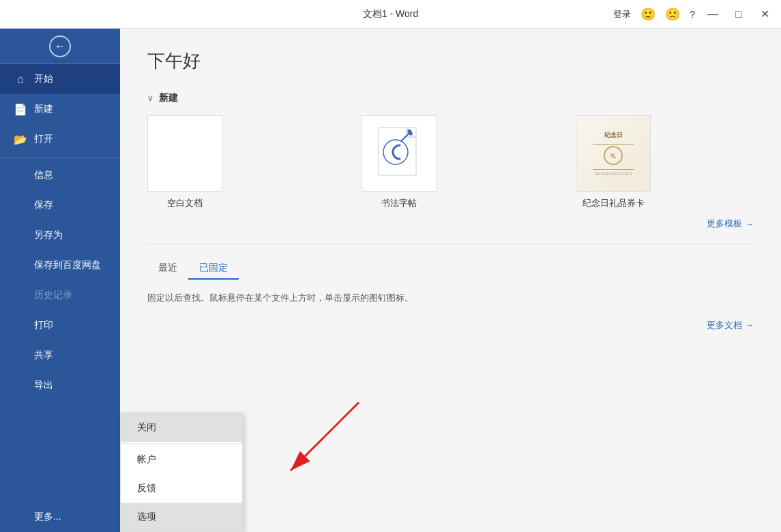  What do you see at coordinates (20, 109) in the screenshot?
I see `new-doc-icon: 📄` at bounding box center [20, 109].